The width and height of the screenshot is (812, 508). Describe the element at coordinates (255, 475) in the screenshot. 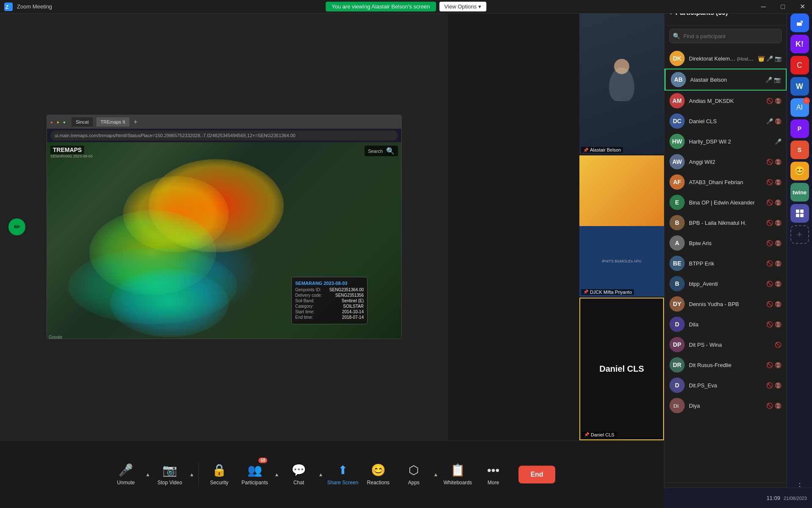

I see `participants-button: 👥 Participants 59` at that location.